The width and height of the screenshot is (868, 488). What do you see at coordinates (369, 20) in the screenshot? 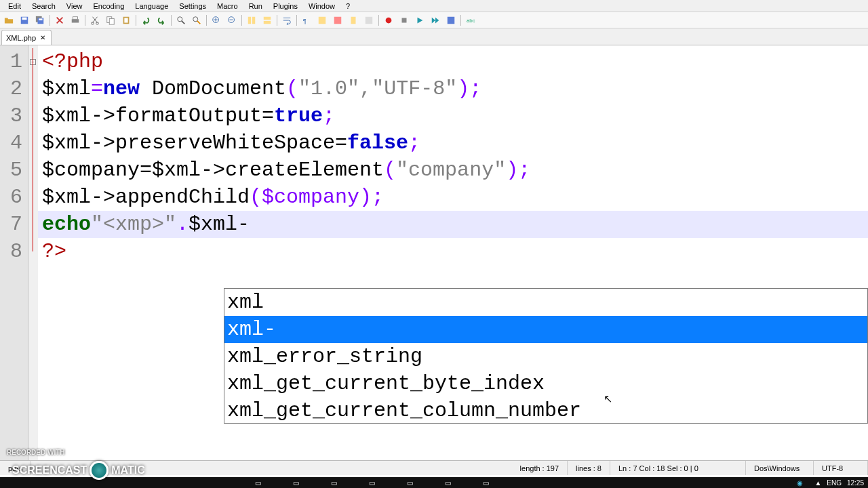
I see `func-list-icon` at bounding box center [369, 20].